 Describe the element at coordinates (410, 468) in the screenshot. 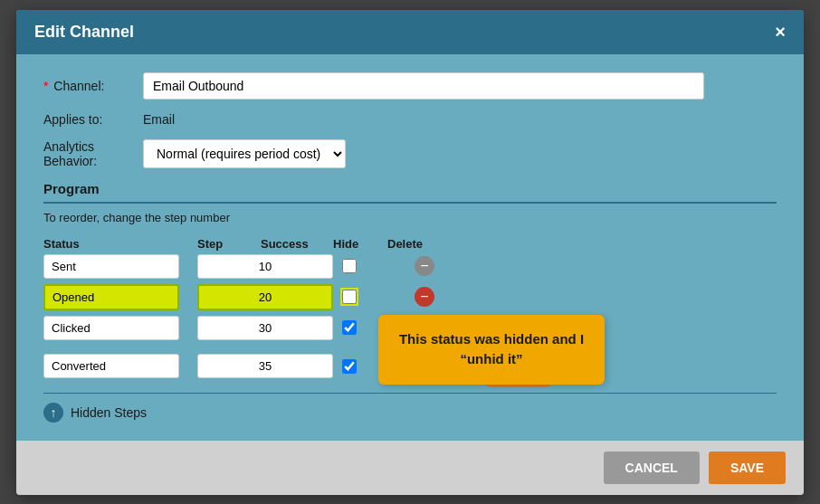

I see `modal-footer: CANCEL SAVE` at that location.